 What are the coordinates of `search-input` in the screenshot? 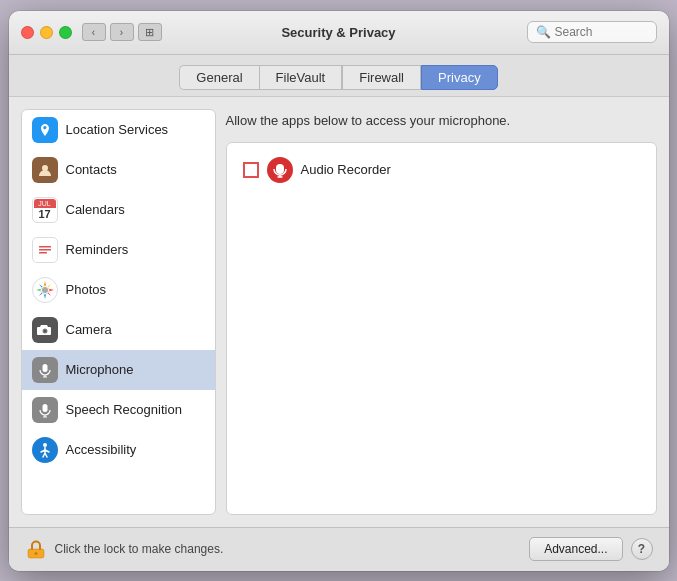 It's located at (602, 32).